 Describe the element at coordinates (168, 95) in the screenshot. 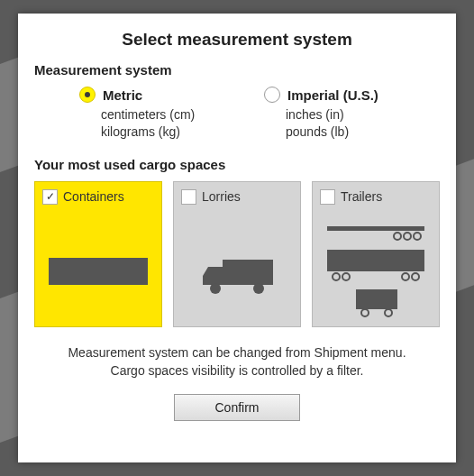

I see `radio-metric: Metric` at that location.